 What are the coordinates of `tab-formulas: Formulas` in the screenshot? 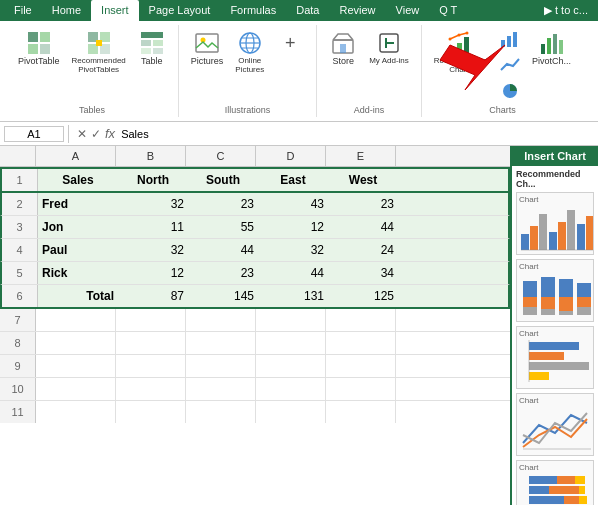 It's located at (253, 10).